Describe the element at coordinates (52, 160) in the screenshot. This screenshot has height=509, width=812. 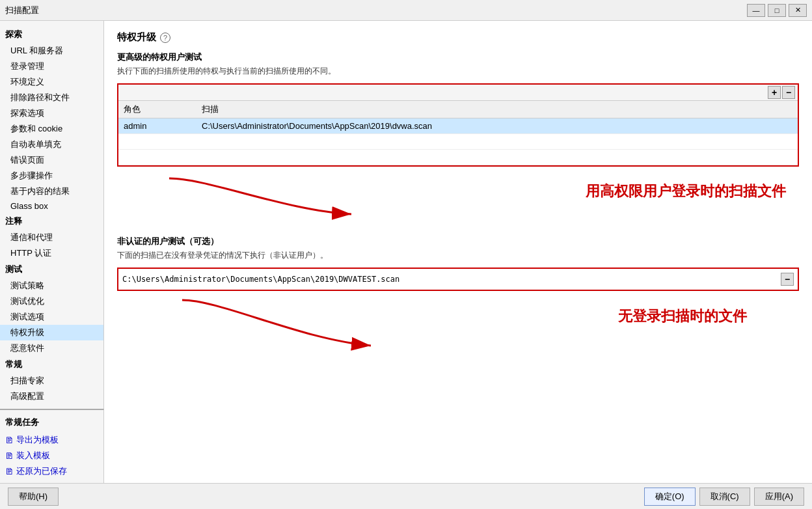
I see `sidebar-item-error-pages: 错误页面` at that location.